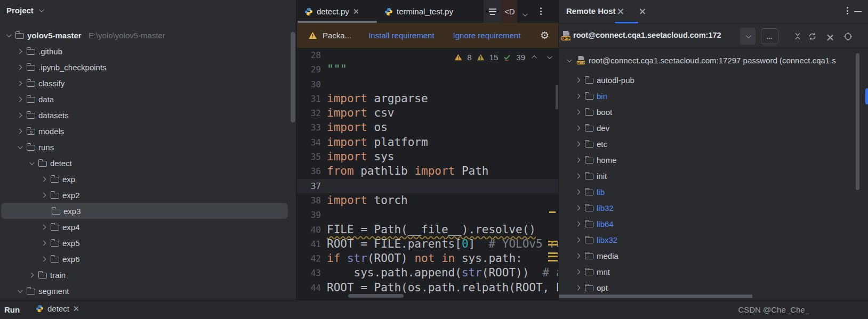  I want to click on editor-vertical-scrollbar, so click(557, 97).